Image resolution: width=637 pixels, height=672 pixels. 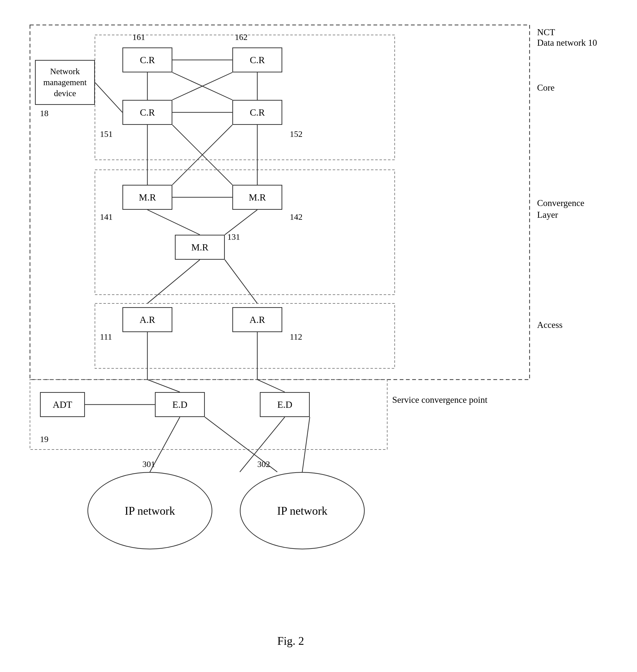 What do you see at coordinates (147, 112) in the screenshot?
I see `cr-151-label: C.R` at bounding box center [147, 112].